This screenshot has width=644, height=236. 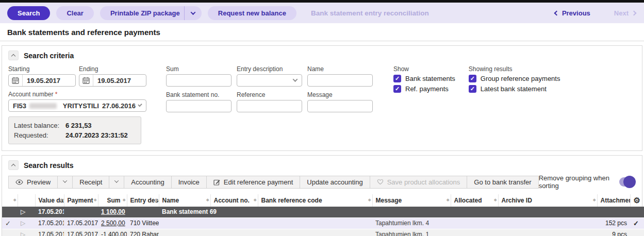 I want to click on table-row-group-bank-statement: ▷ 17.05.2017 1 100,00 Bank statement 69, so click(x=323, y=212).